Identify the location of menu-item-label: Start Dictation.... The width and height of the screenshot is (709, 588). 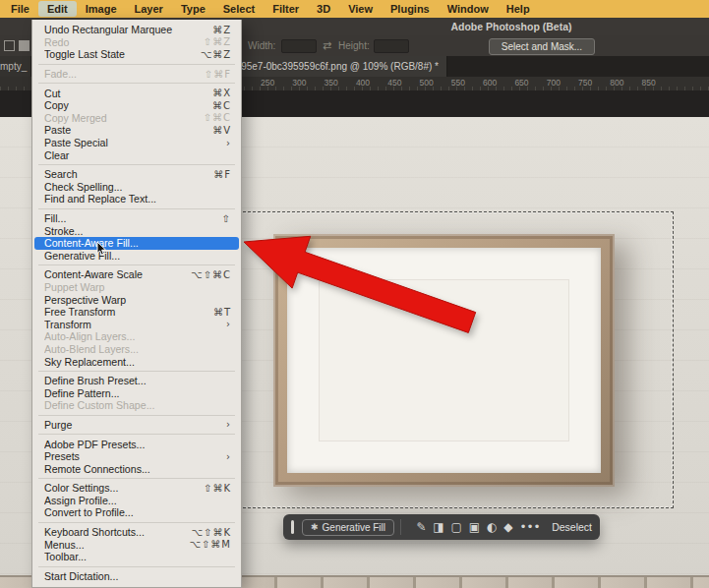
(138, 576).